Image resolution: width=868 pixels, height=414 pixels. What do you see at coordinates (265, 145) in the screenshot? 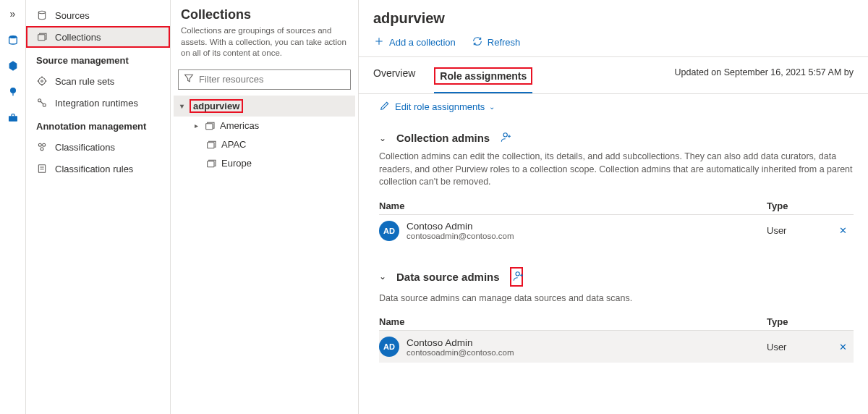
I see `tree-item-apac: APAC` at bounding box center [265, 145].